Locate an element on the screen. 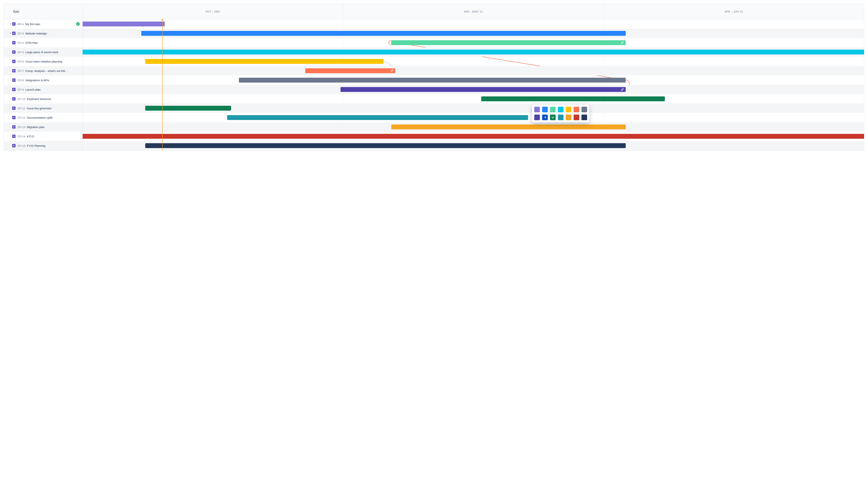 The image size is (868, 480). epic-column-header: Epic is located at coordinates (43, 11).